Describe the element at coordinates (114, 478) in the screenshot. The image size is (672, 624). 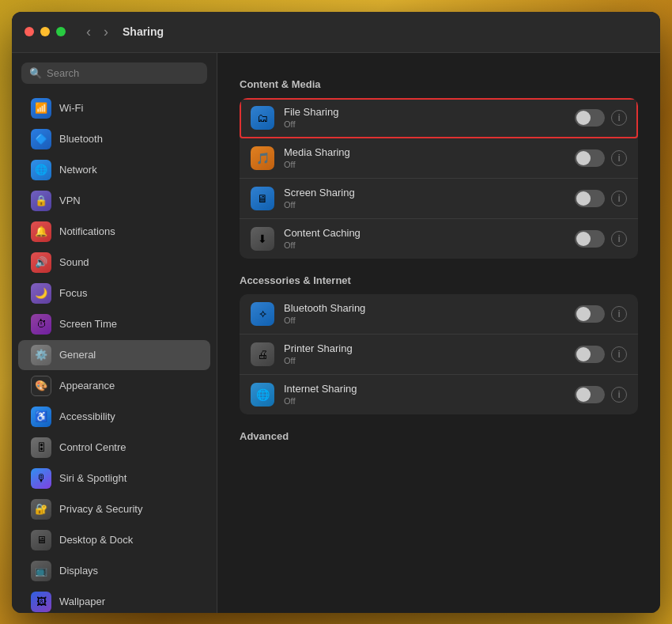
I see `sidebar-item-siri: 🎙Siri & Spotlight` at that location.